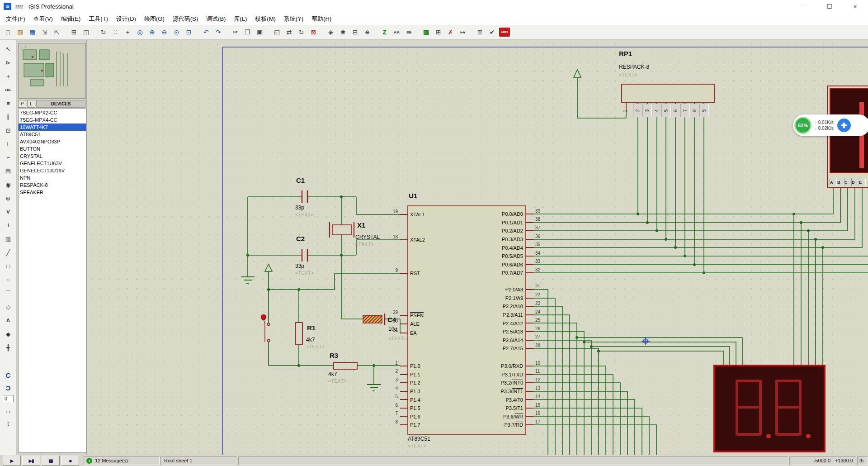 This screenshot has height=466, width=868. I want to click on make-device: ✱, so click(343, 33).